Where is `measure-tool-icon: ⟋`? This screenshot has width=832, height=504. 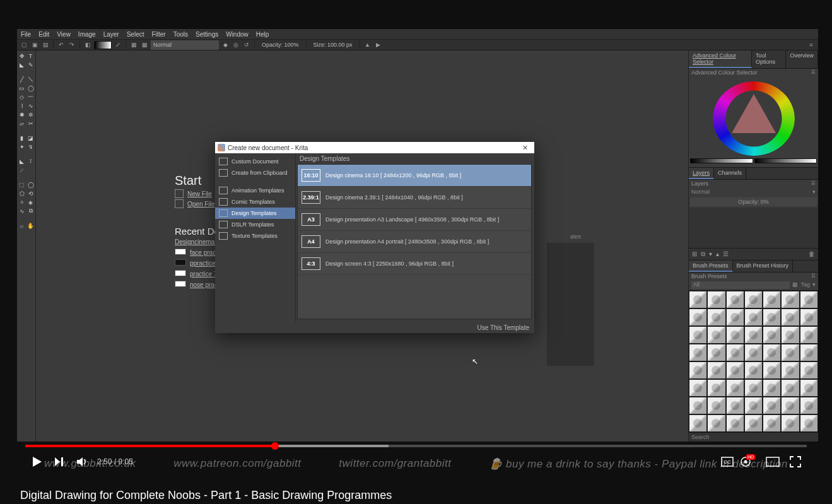
measure-tool-icon: ⟋ is located at coordinates (21, 170).